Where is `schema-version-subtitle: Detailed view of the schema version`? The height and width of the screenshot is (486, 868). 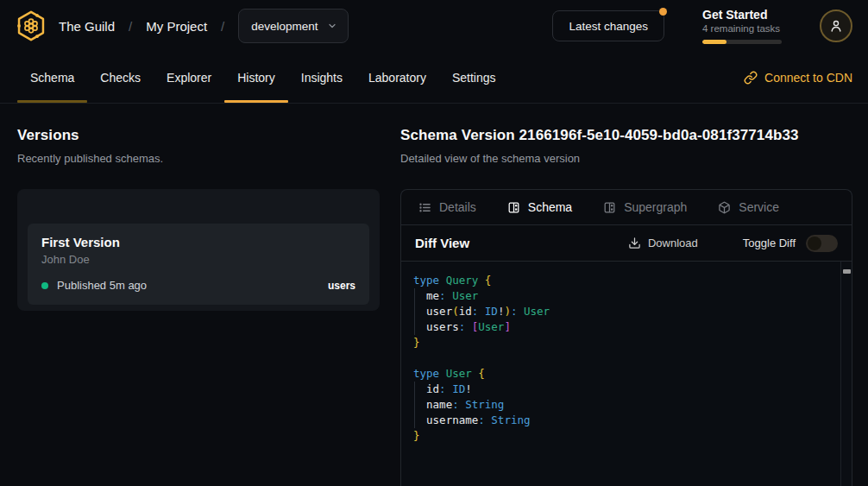 schema-version-subtitle: Detailed view of the schema version is located at coordinates (626, 159).